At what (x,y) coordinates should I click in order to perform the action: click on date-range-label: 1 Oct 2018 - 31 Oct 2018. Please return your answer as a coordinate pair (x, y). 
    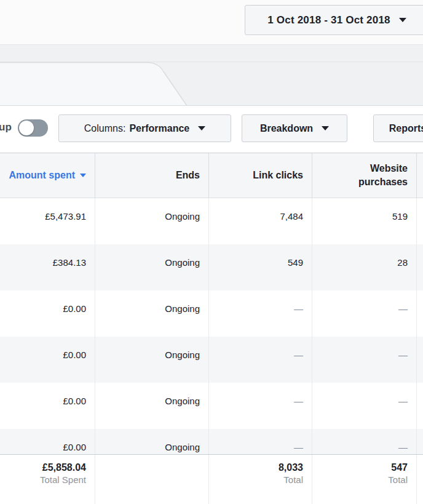
    Looking at the image, I should click on (328, 20).